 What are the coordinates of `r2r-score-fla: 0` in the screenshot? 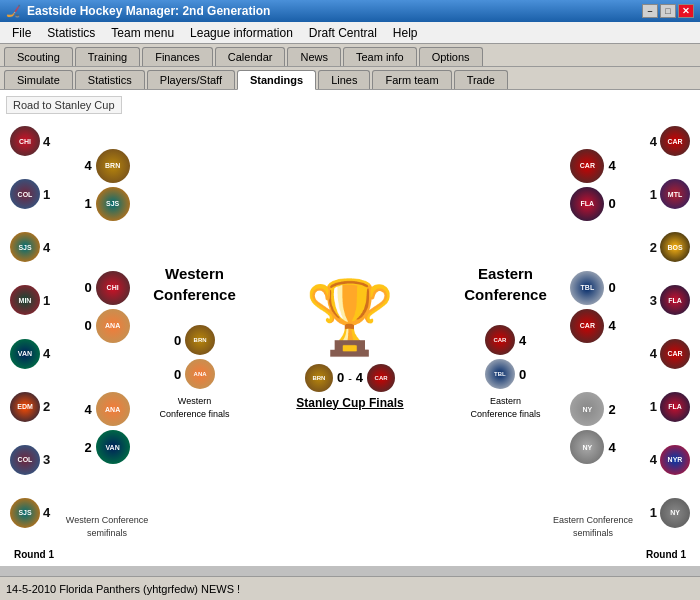 It's located at (612, 204).